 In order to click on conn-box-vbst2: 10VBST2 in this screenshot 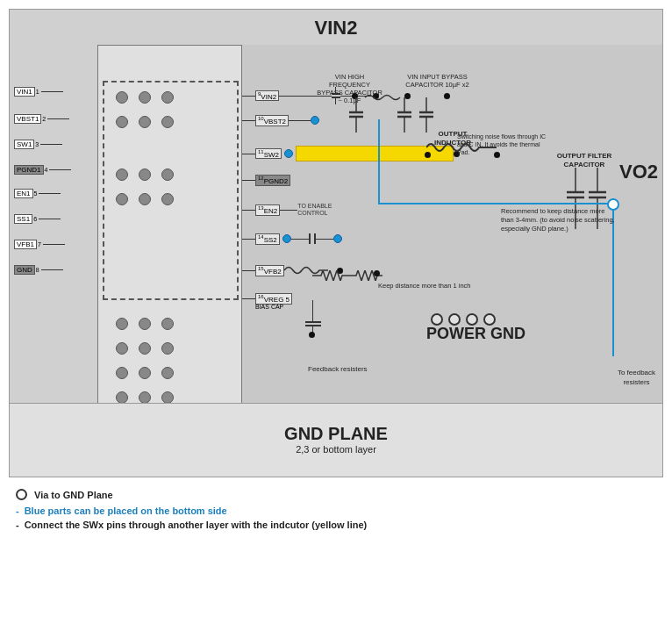, I will do `click(272, 121)`.